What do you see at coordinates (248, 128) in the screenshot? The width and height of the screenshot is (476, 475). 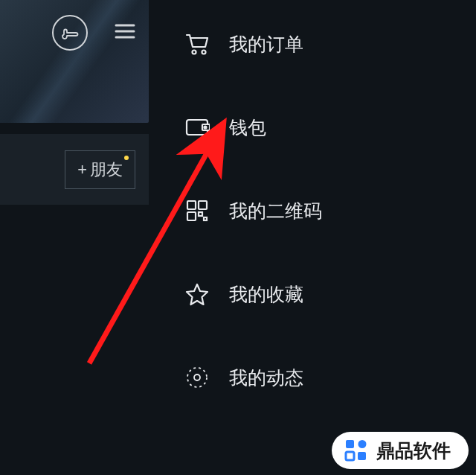 I see `menu-label: 钱包` at bounding box center [248, 128].